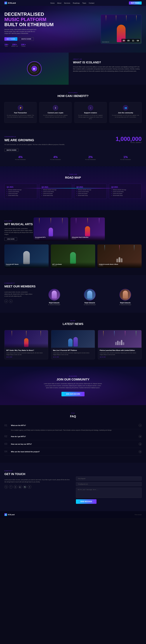 The image size is (146, 644). I want to click on hero-stat-tokens-label: TOKENS, so click(24, 46).